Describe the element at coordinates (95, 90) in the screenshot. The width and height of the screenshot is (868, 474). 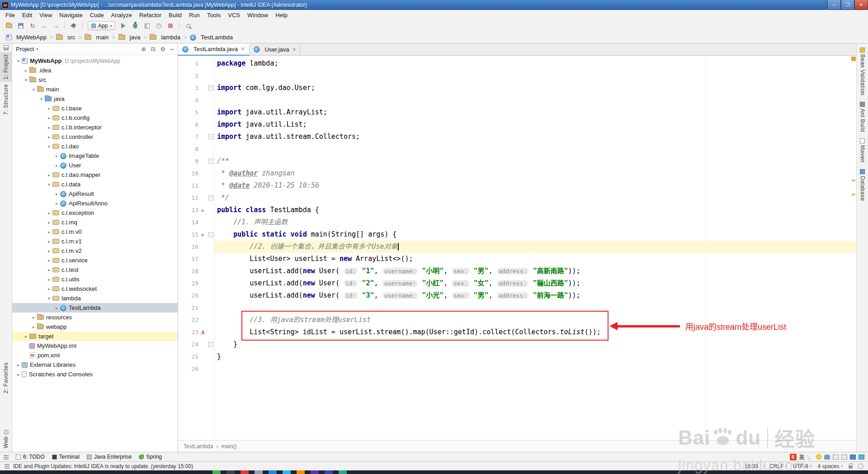
I see `tree-node-main: ▾main` at that location.